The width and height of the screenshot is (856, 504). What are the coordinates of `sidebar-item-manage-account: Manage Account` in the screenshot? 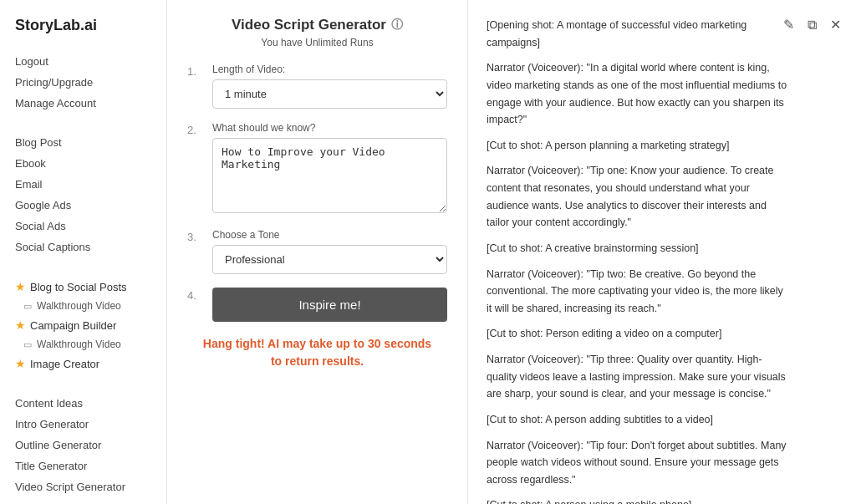 It's located at (84, 104).